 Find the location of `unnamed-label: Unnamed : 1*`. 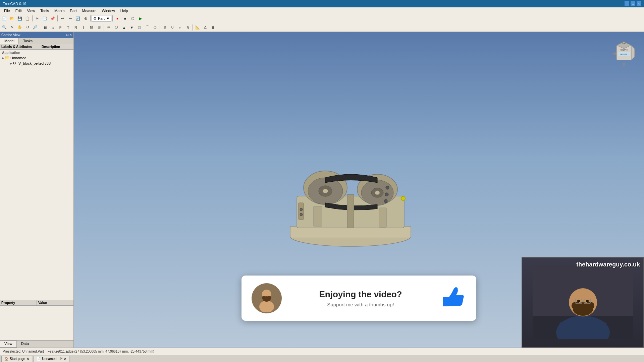

unnamed-label: Unnamed : 1* is located at coordinates (52, 359).